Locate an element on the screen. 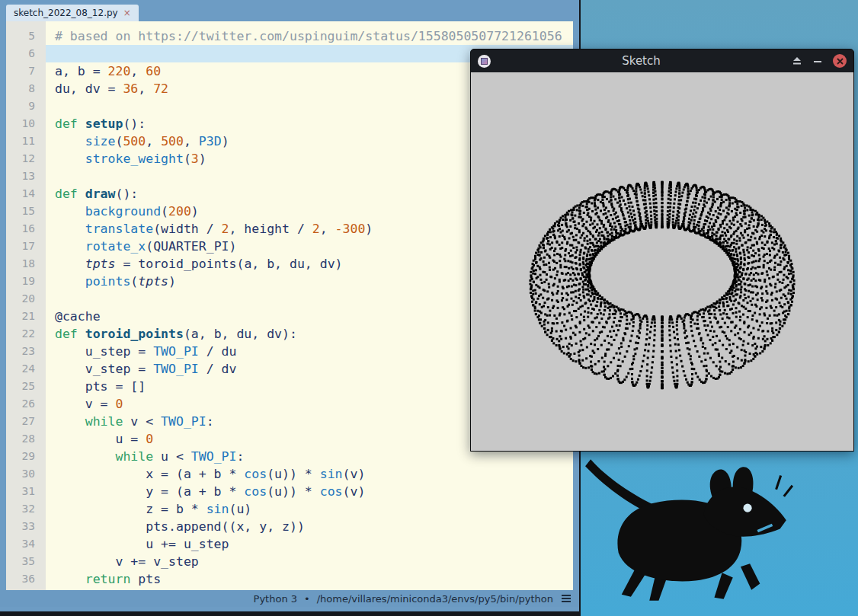  code-text: # based on https://twitter.com/uspinguim… is located at coordinates (309, 37).